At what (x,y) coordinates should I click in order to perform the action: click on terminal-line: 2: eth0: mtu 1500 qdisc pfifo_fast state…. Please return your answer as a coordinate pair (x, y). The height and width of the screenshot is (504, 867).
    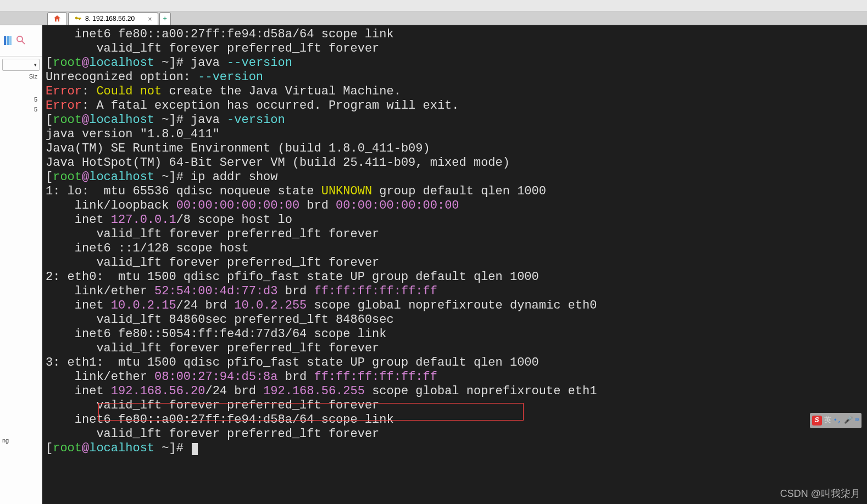
    Looking at the image, I should click on (455, 277).